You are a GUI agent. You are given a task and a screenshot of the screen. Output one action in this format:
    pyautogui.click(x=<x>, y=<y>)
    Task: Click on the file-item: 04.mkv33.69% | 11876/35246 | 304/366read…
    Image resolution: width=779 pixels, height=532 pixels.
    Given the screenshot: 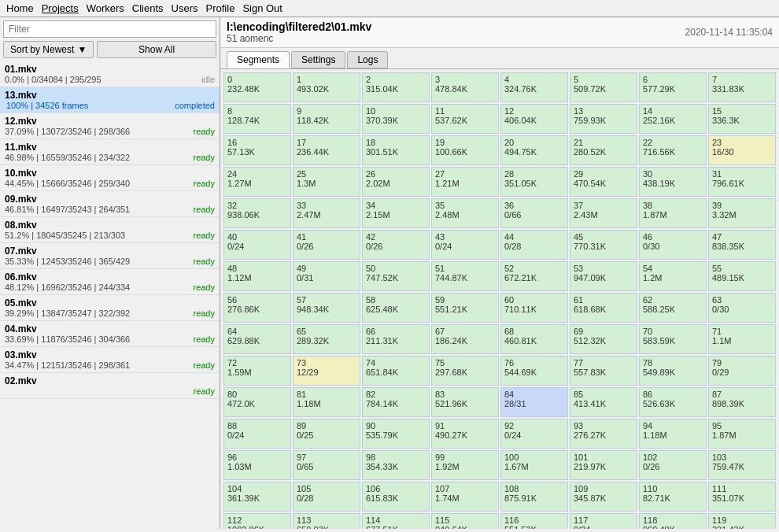 What is the action you would take?
    pyautogui.click(x=110, y=334)
    